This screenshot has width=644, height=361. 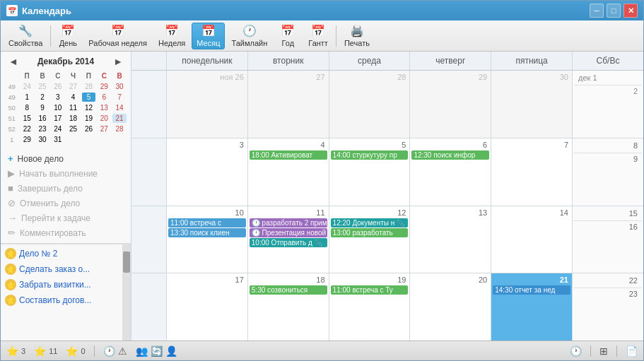 I want to click on print-button: 🖨️ Печать, so click(x=357, y=36).